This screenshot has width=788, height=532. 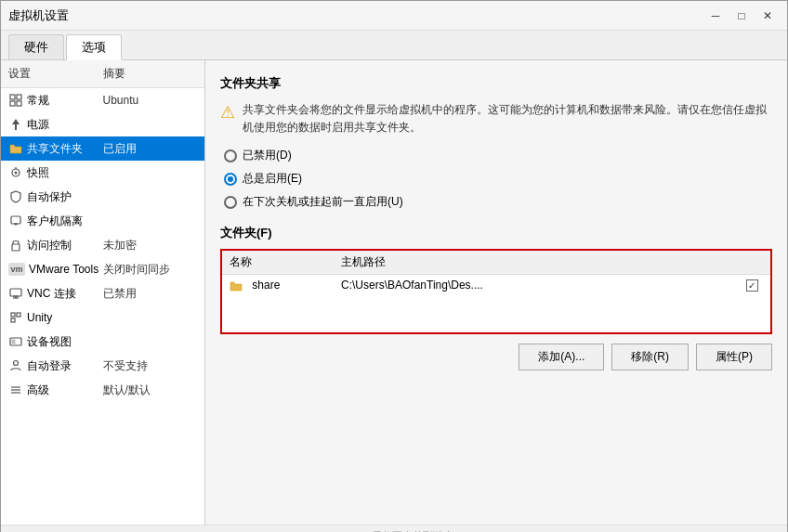 What do you see at coordinates (742, 16) in the screenshot?
I see `window-controls: ─ □ ✕` at bounding box center [742, 16].